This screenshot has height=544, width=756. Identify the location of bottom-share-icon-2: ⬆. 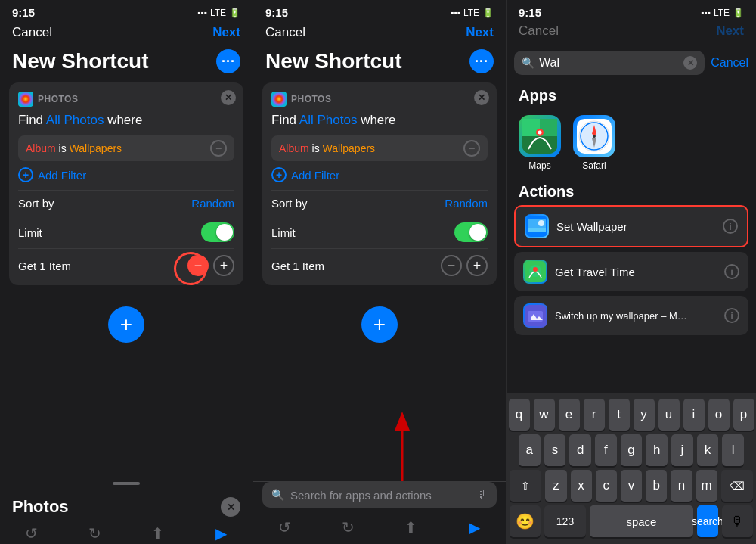
(411, 527).